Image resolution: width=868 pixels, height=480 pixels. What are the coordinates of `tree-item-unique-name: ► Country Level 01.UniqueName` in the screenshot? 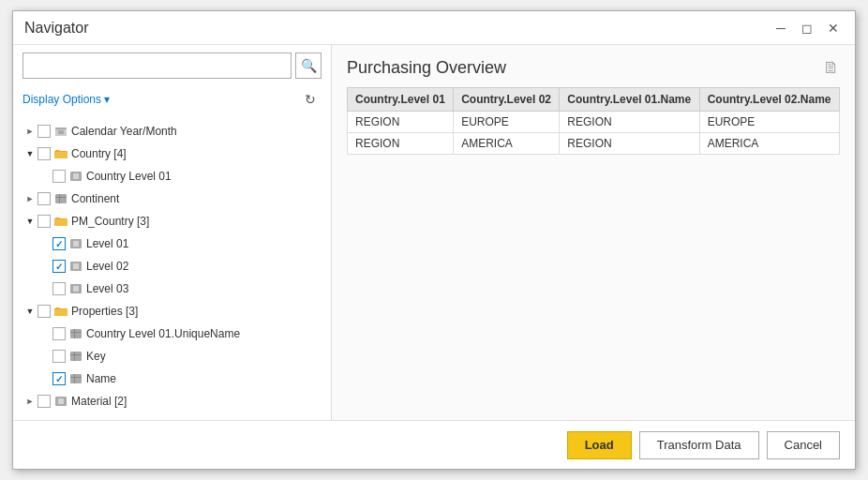 It's located at (172, 334).